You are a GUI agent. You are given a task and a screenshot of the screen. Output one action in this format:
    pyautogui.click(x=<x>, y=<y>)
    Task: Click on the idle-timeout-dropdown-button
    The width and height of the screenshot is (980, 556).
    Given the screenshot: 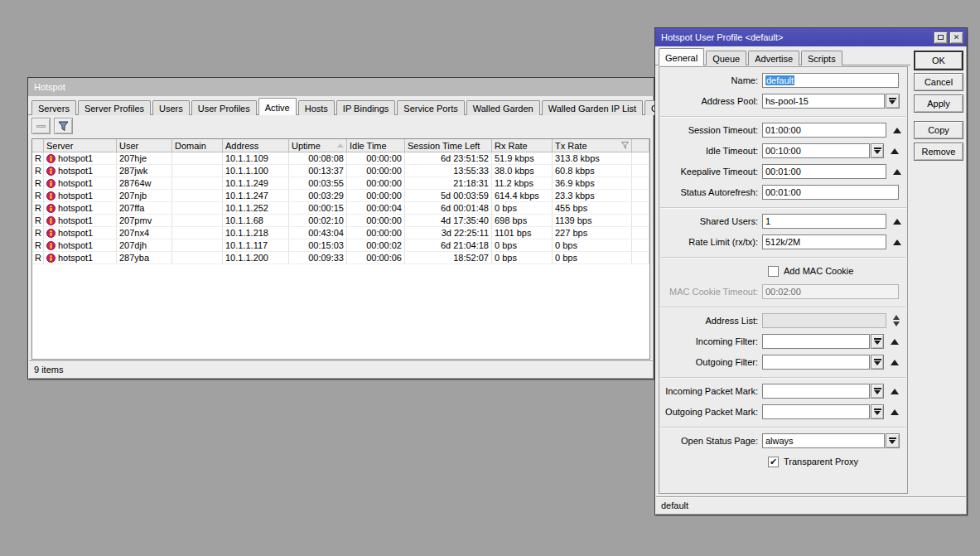 What is the action you would take?
    pyautogui.click(x=877, y=151)
    